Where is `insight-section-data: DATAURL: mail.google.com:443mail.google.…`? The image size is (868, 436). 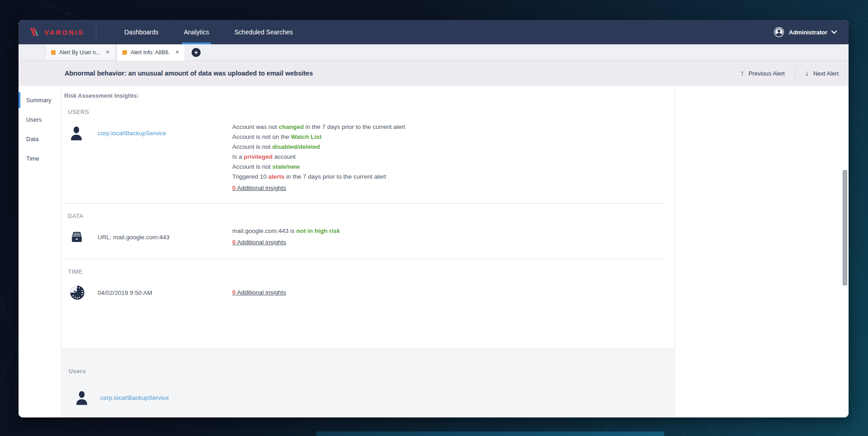 insight-section-data: DATAURL: mail.google.com:443mail.google.… is located at coordinates (364, 231).